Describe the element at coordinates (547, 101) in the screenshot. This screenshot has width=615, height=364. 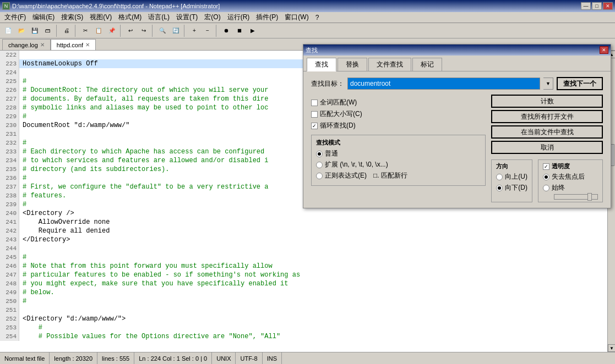
I see `count-button: 计数` at that location.